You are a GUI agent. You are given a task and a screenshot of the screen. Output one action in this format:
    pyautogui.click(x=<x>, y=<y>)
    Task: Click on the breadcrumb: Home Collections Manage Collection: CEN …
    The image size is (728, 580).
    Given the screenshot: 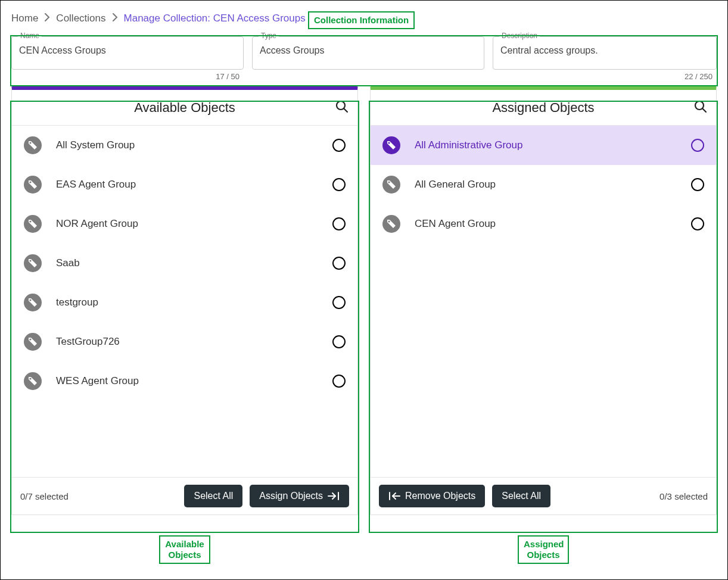 What is the action you would take?
    pyautogui.click(x=364, y=18)
    